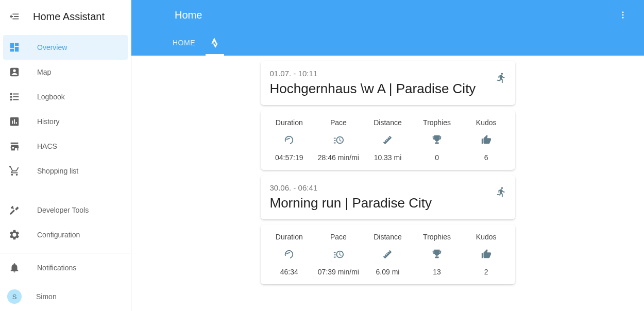 The image size is (644, 311). What do you see at coordinates (388, 83) in the screenshot?
I see `activity-card: 01.07. - 10:11 Hochgernhaus \w A | Parad…` at bounding box center [388, 83].